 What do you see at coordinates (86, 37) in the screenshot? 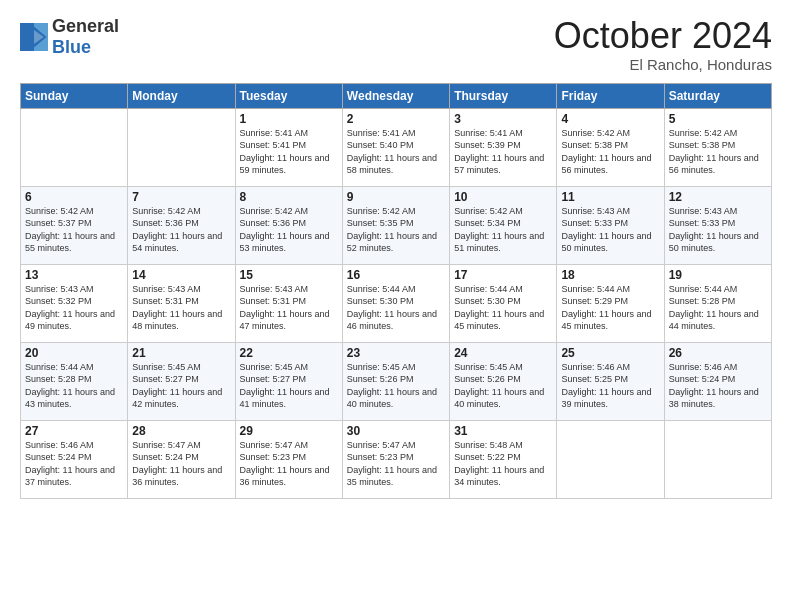
I see `logo-text: General Blue` at bounding box center [86, 37].